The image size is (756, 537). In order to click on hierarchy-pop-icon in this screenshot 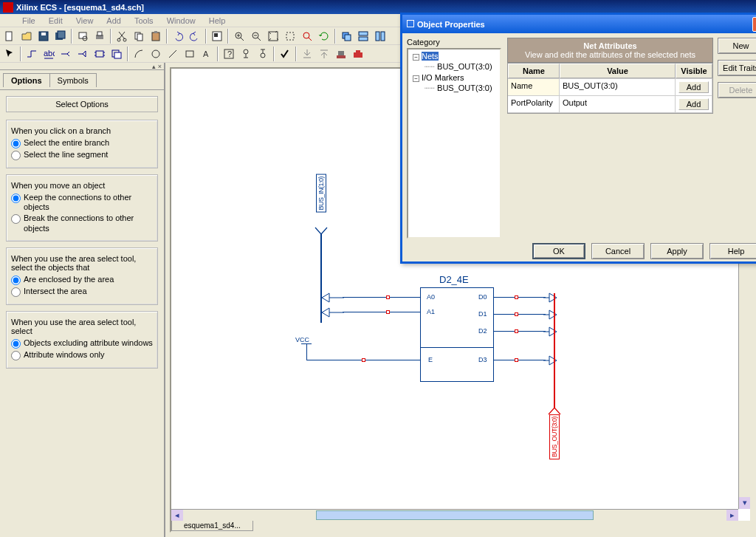, I will do `click(263, 54)`.